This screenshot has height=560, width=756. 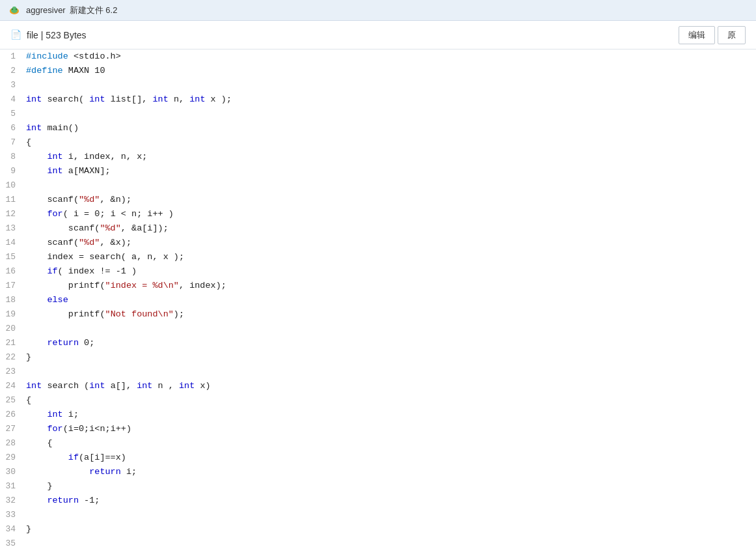 I want to click on line-content: int a[MAXN];, so click(x=390, y=171).